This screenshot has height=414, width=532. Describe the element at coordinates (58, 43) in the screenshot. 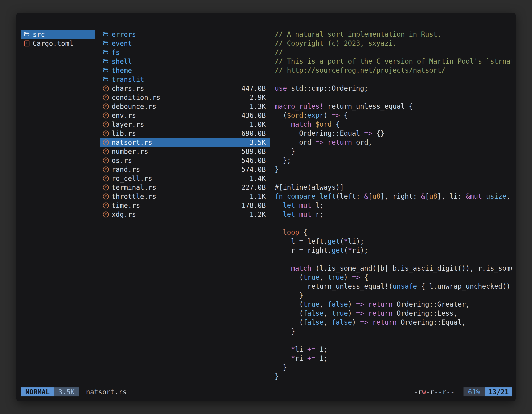

I see `file-row: TCargo.toml` at that location.